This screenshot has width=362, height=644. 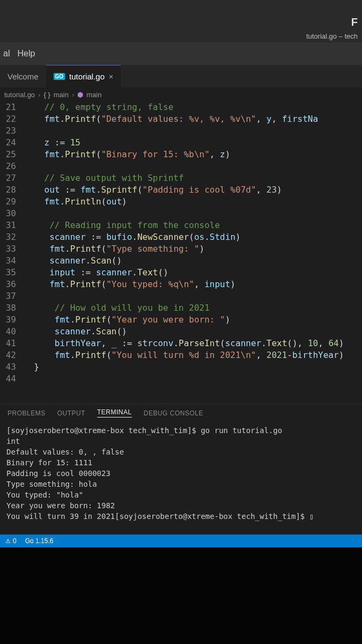 What do you see at coordinates (40, 541) in the screenshot?
I see `go-version-status: Go 1.15.6` at bounding box center [40, 541].